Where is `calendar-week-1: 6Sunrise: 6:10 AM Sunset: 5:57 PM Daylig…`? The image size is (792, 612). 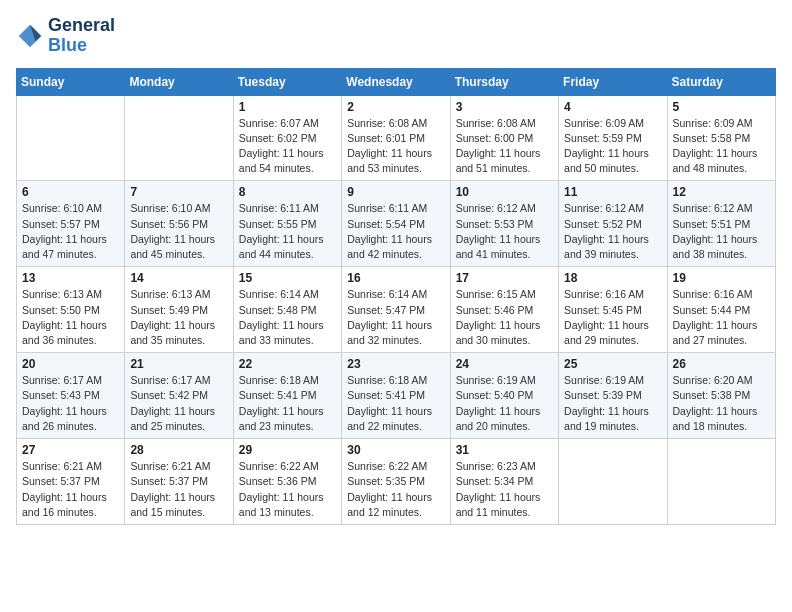 calendar-week-1: 6Sunrise: 6:10 AM Sunset: 5:57 PM Daylig… is located at coordinates (396, 224).